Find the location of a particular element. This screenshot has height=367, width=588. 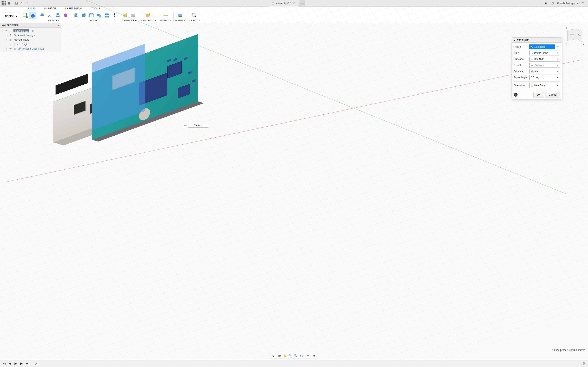

browser-item-named-views: ▷🗀 Named Views is located at coordinates (31, 40).